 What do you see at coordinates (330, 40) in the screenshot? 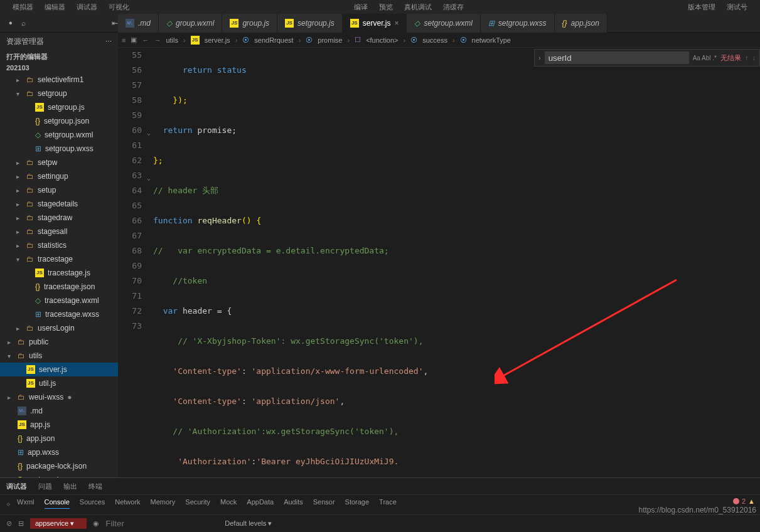
I see `crumb: promise` at bounding box center [330, 40].